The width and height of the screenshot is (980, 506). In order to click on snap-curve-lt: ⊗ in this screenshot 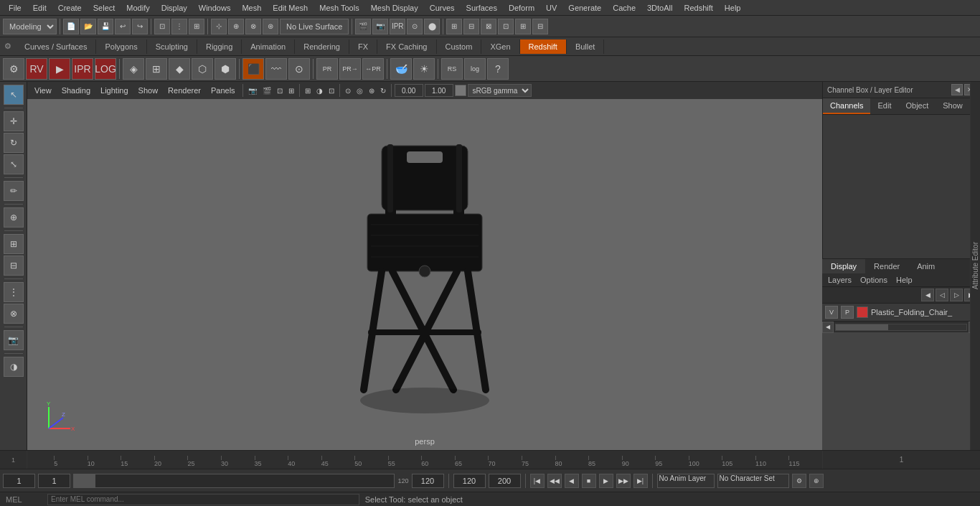, I will do `click(14, 314)`.